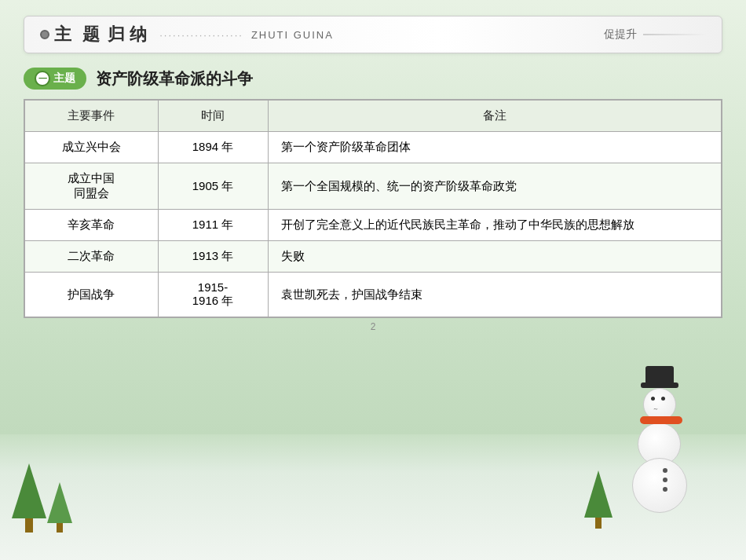 The image size is (746, 560). Describe the element at coordinates (495, 148) in the screenshot. I see `cell-note: 第一个资产阶级革命团体` at that location.